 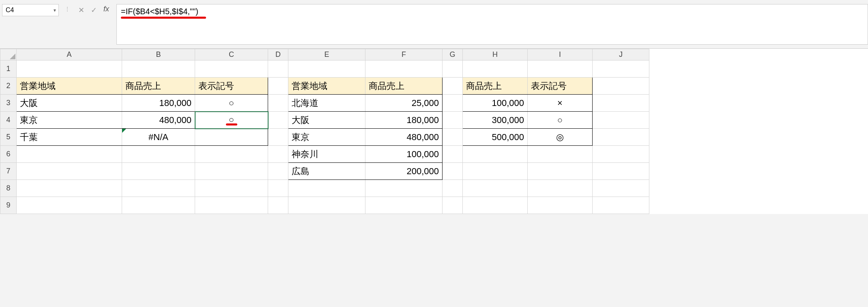 What do you see at coordinates (30, 10) in the screenshot?
I see `name-box: C4 ▼` at bounding box center [30, 10].